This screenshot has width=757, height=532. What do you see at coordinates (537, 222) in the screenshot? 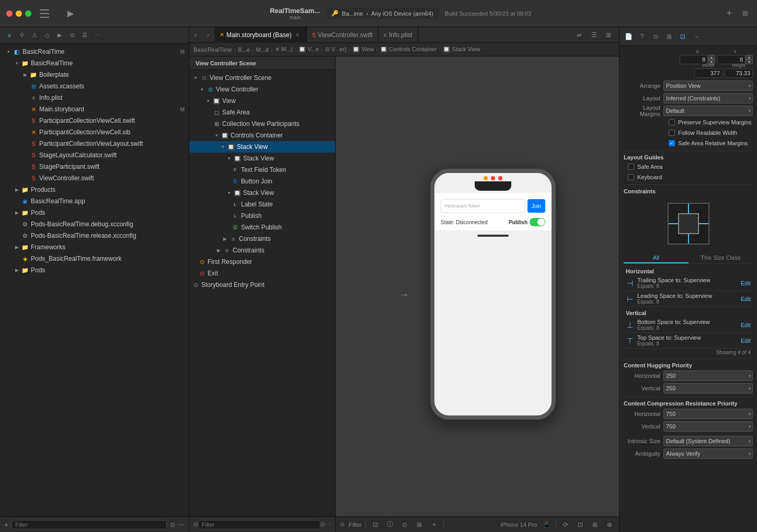
I see `toggle-switch` at bounding box center [537, 222].